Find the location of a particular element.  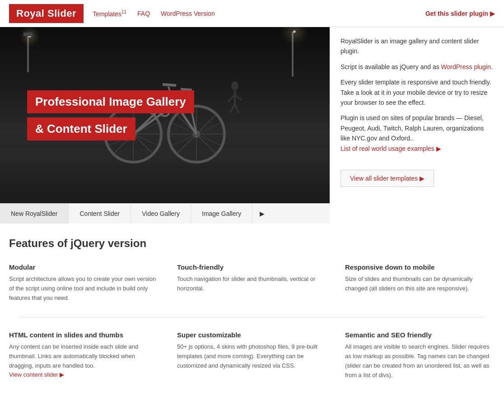

feature-touch-text: Touch navigation for slider and thumbnai… is located at coordinates (252, 284).